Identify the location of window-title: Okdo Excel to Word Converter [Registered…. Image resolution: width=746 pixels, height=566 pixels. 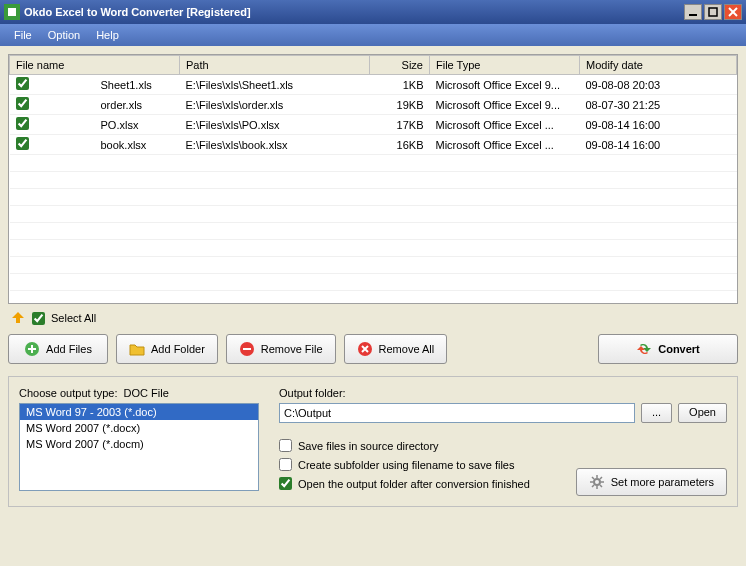
(353, 12).